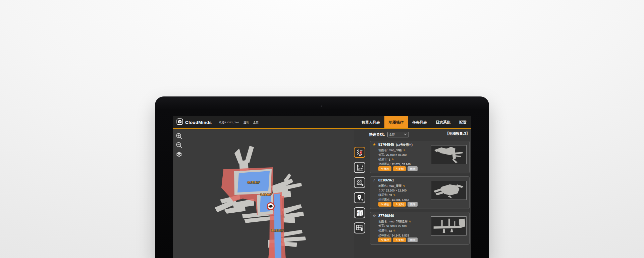 The height and width of the screenshot is (258, 644). I want to click on filter-dropdown: 全部, so click(398, 134).